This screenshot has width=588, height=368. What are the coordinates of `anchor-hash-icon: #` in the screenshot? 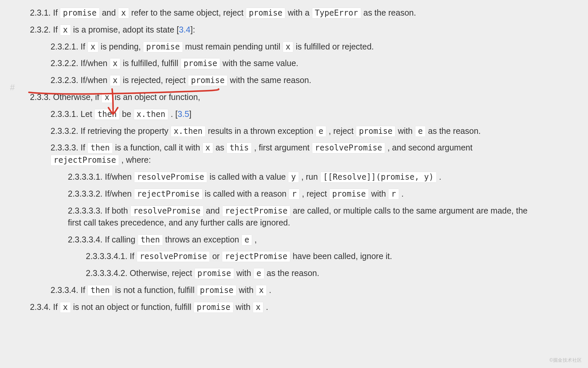 It's located at (12, 88).